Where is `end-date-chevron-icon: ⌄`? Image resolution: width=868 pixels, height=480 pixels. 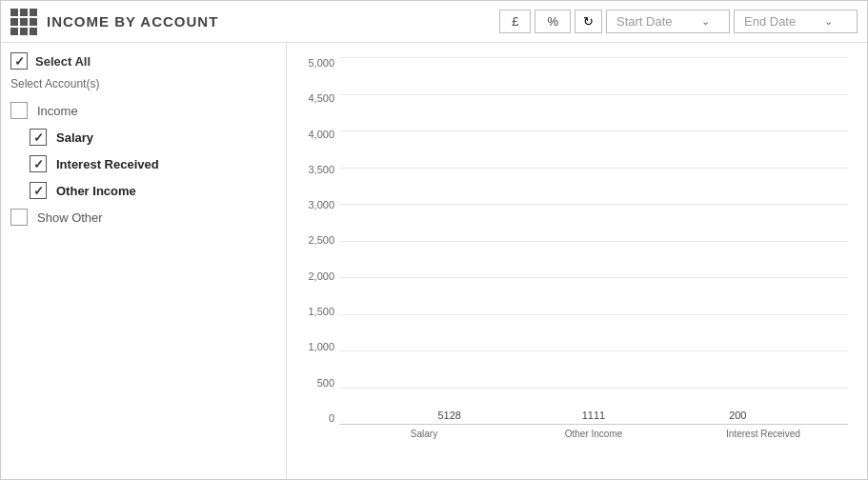
end-date-chevron-icon: ⌄ is located at coordinates (829, 21).